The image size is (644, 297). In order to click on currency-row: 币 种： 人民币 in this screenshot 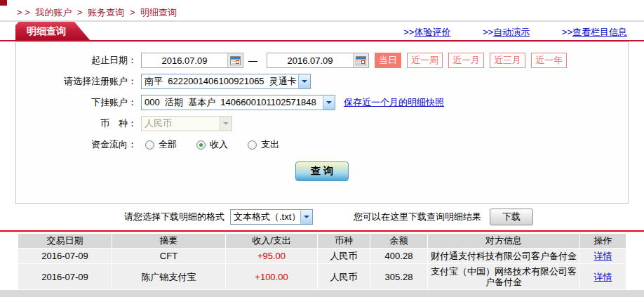, I will do `click(322, 124)`.